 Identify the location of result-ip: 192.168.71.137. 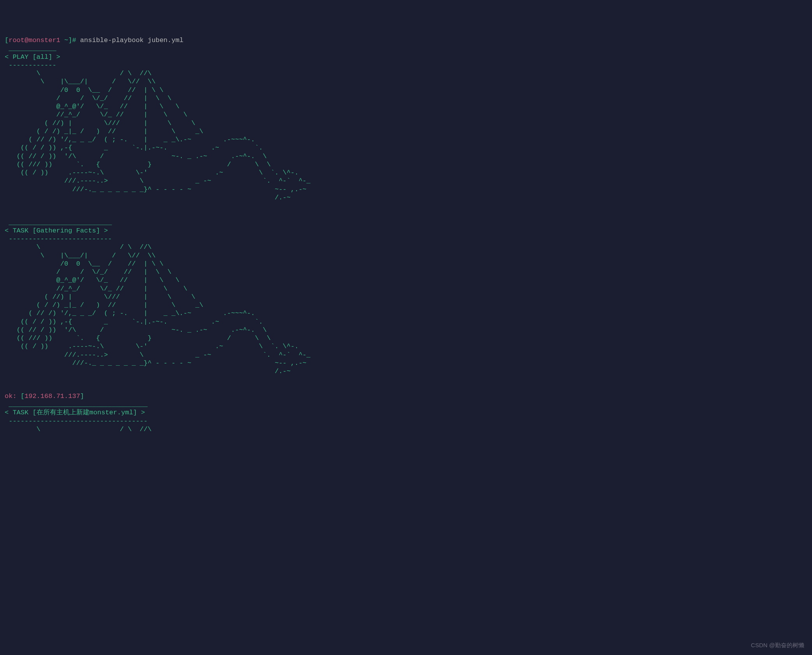
(52, 396).